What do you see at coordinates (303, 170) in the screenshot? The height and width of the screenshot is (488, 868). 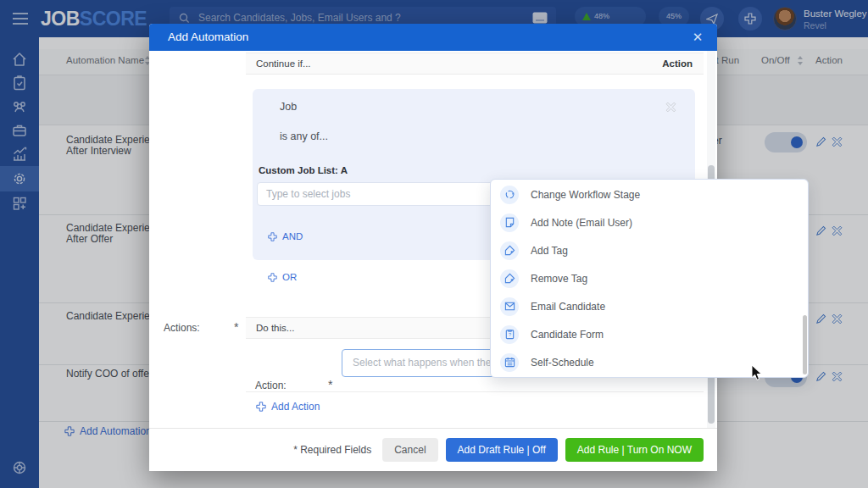 I see `selected-job-list-chip: Custom Job List: A` at bounding box center [303, 170].